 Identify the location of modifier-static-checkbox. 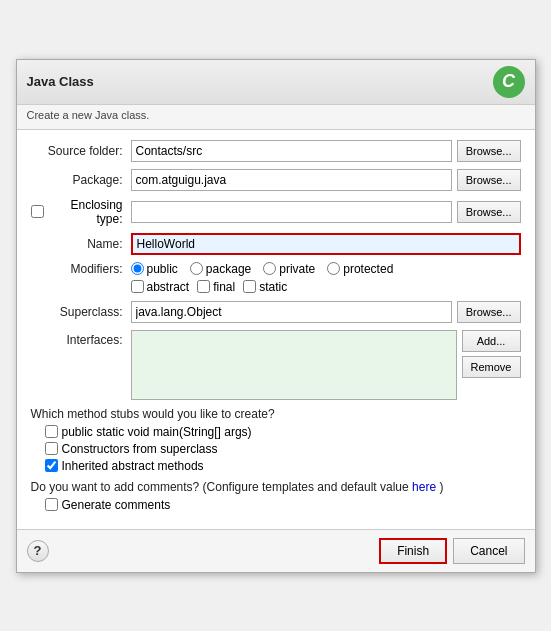
(250, 286).